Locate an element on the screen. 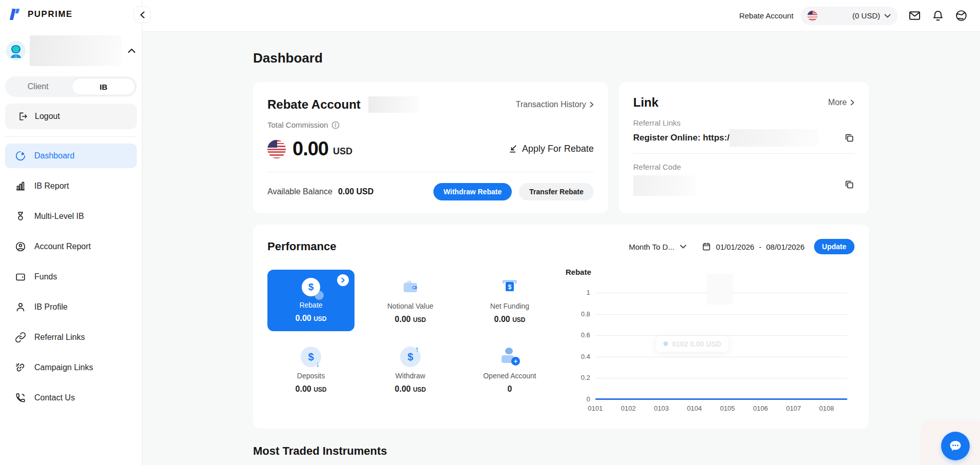  page-title: Dashboard is located at coordinates (561, 49).